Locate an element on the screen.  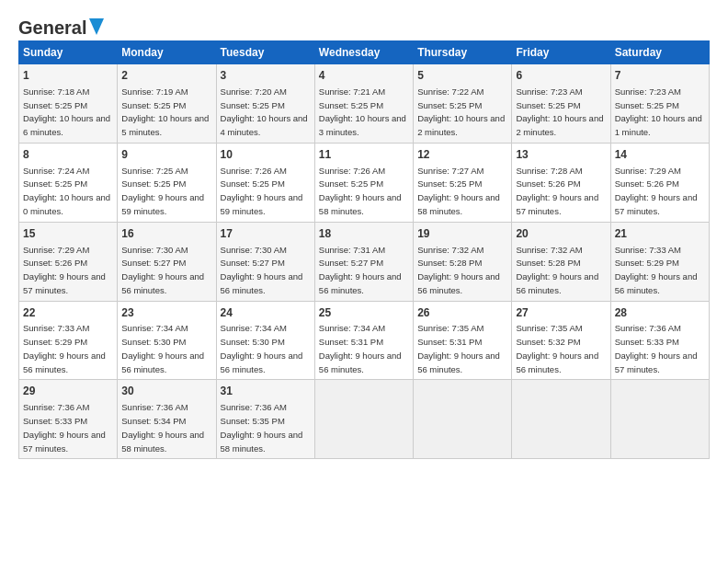
calendar-cell: 22 Sunrise: 7:33 AMSunset: 5:29 PMDaylig… is located at coordinates (68, 340).